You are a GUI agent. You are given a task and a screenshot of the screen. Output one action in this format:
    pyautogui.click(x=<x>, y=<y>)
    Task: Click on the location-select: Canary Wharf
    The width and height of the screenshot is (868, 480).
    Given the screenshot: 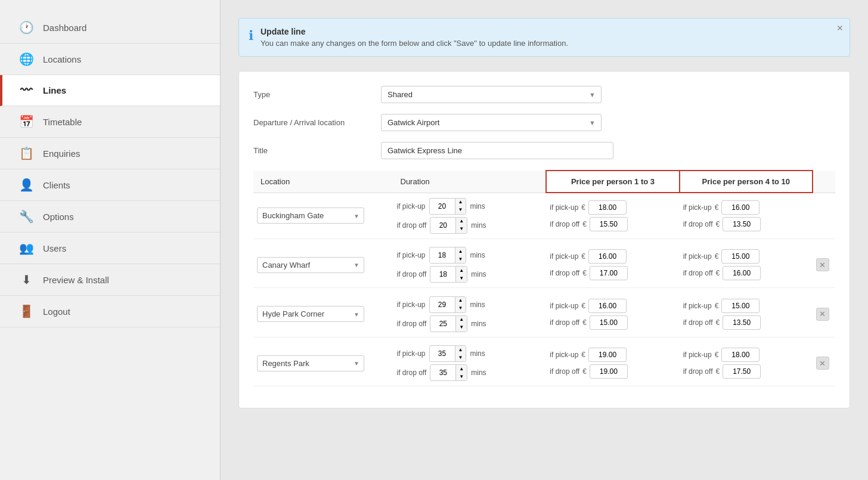 What is the action you would take?
    pyautogui.click(x=311, y=265)
    